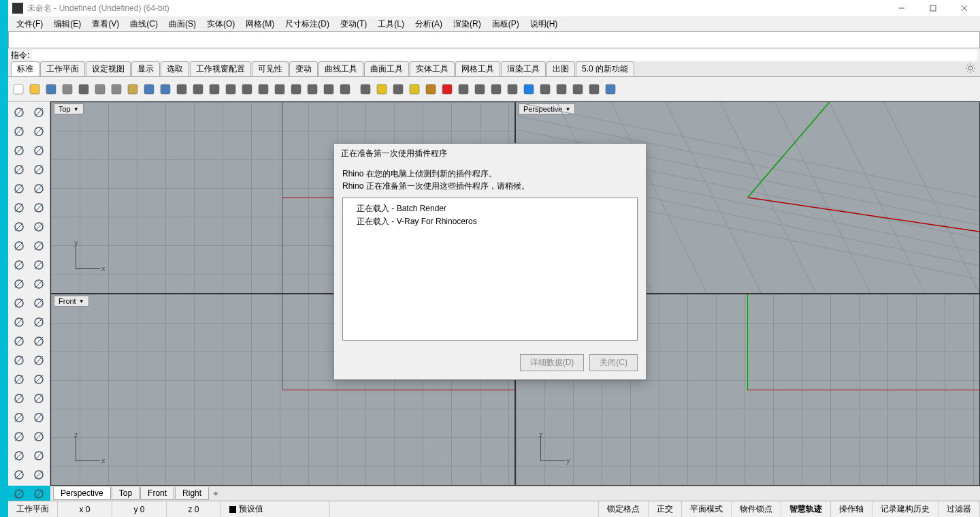  I want to click on minimize-button, so click(902, 8).